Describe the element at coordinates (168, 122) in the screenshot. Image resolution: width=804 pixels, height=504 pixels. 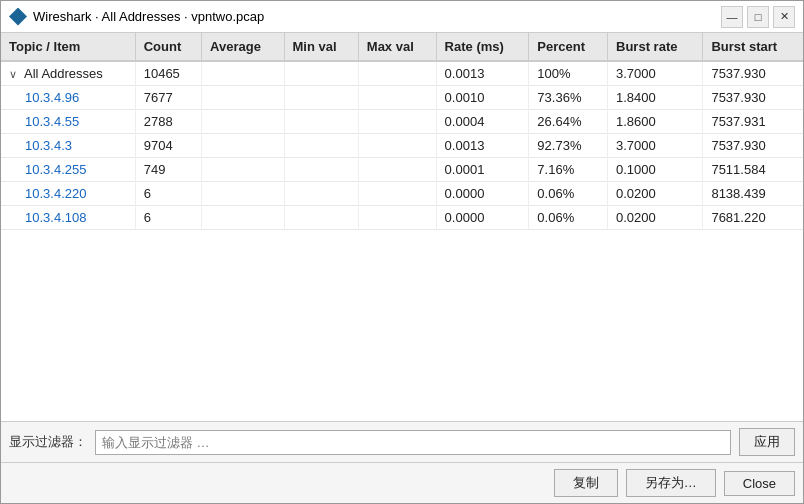
I see `cell-count: 2788` at that location.